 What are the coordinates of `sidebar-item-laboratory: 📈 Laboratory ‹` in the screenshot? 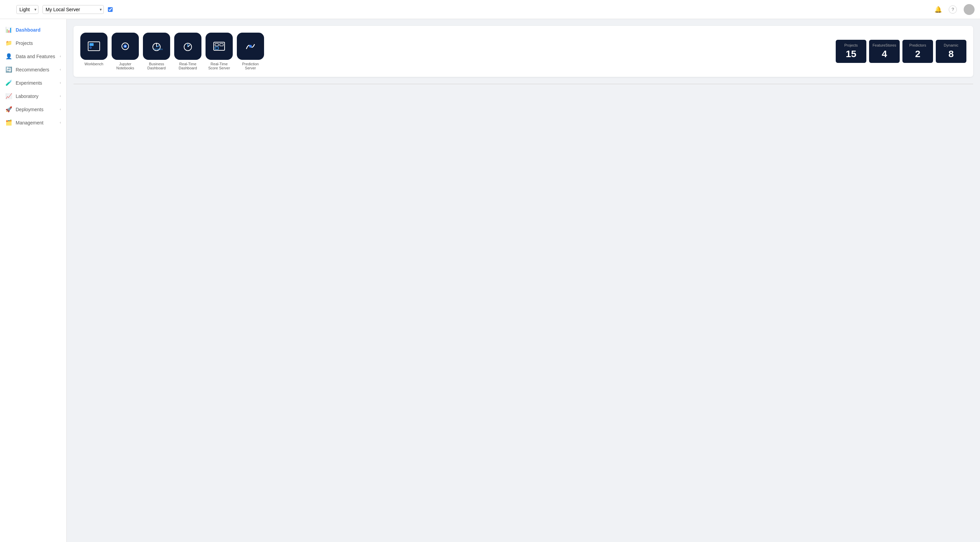 It's located at (33, 96).